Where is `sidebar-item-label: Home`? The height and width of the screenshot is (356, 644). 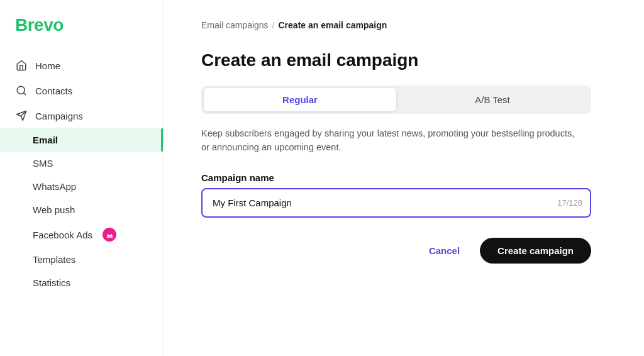 sidebar-item-label: Home is located at coordinates (48, 65).